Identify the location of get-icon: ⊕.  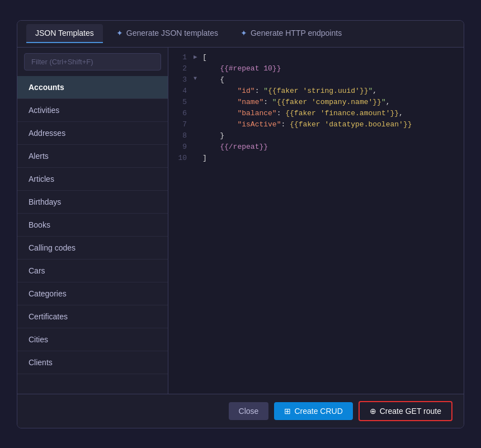
(373, 411).